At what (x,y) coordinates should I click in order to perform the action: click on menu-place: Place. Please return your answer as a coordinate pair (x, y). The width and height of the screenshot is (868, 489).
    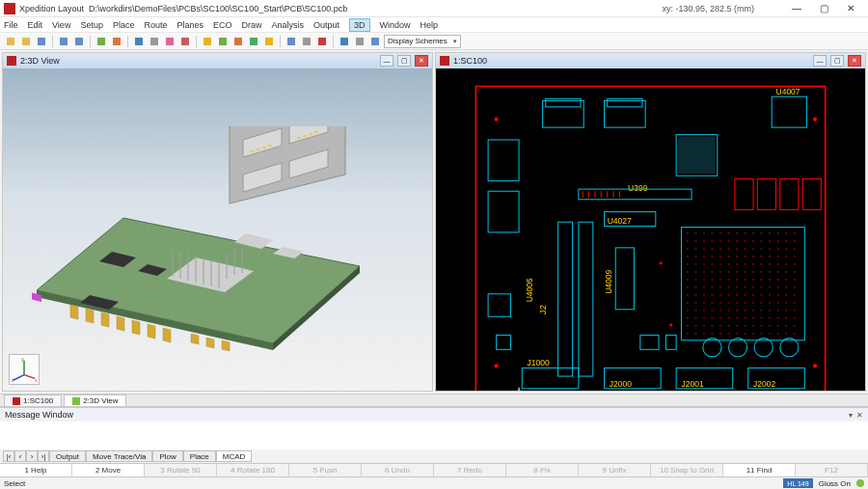
    Looking at the image, I should click on (123, 25).